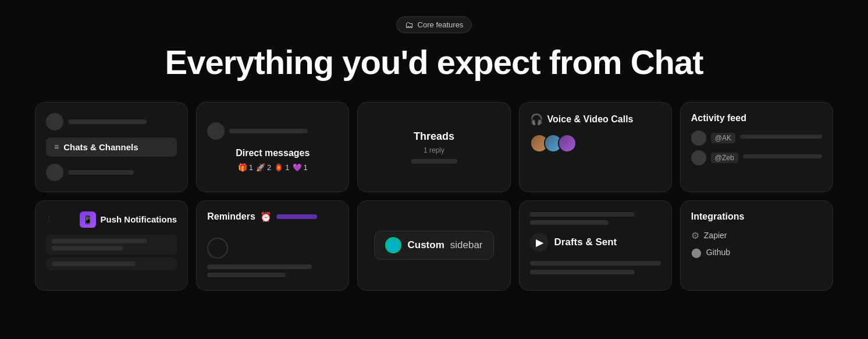 This screenshot has height=339, width=868. Describe the element at coordinates (695, 235) in the screenshot. I see `zapier-icon: ⚙` at that location.